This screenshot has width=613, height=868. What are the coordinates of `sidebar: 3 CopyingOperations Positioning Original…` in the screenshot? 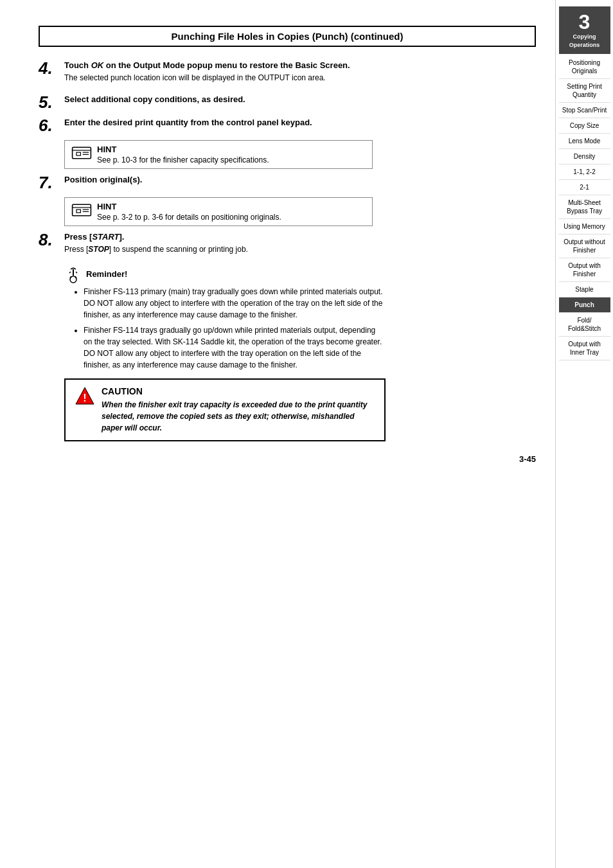 It's located at (584, 434).